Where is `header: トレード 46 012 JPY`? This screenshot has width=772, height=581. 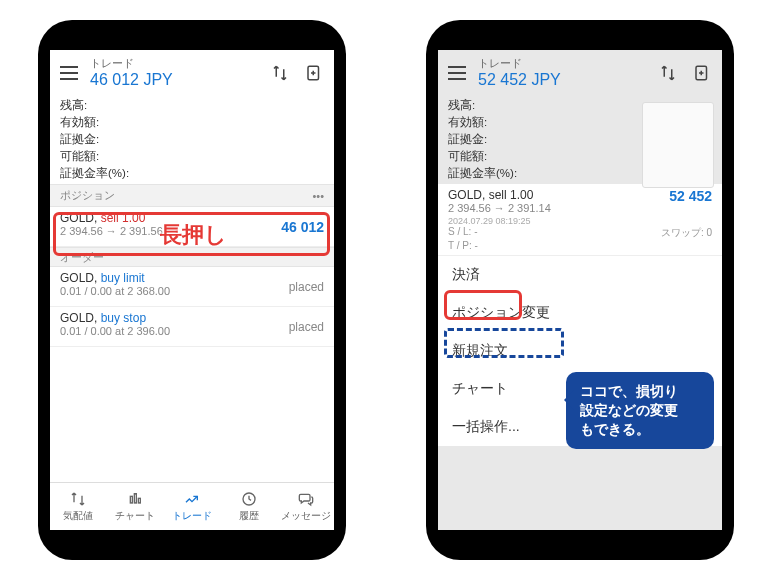
header: トレード 46 012 JPY is located at coordinates (192, 72).